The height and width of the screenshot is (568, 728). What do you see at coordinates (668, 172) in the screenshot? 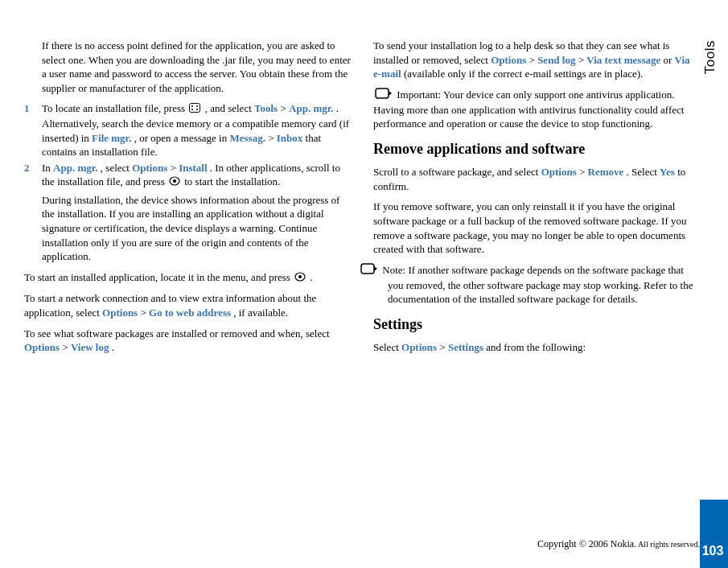
I see `link-yes: Yes` at bounding box center [668, 172].